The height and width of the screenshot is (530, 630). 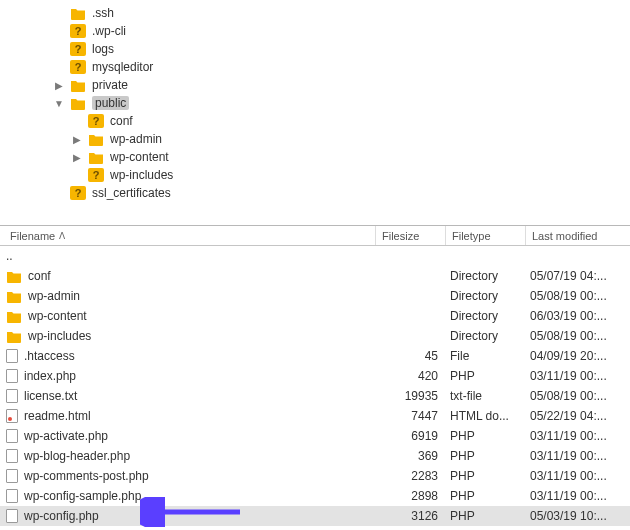 I want to click on file-row-wp-content: wp-contentDirectory06/03/19 00:..., so click(x=315, y=316).